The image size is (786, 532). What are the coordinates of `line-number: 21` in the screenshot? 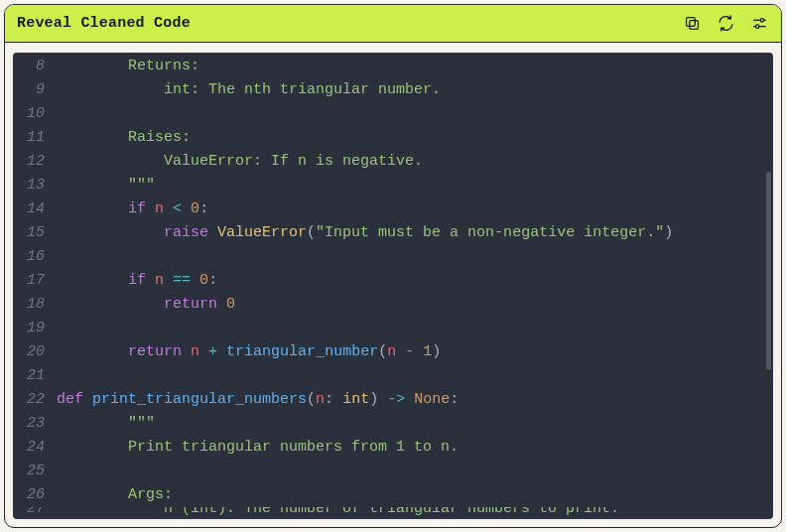 It's located at (35, 376).